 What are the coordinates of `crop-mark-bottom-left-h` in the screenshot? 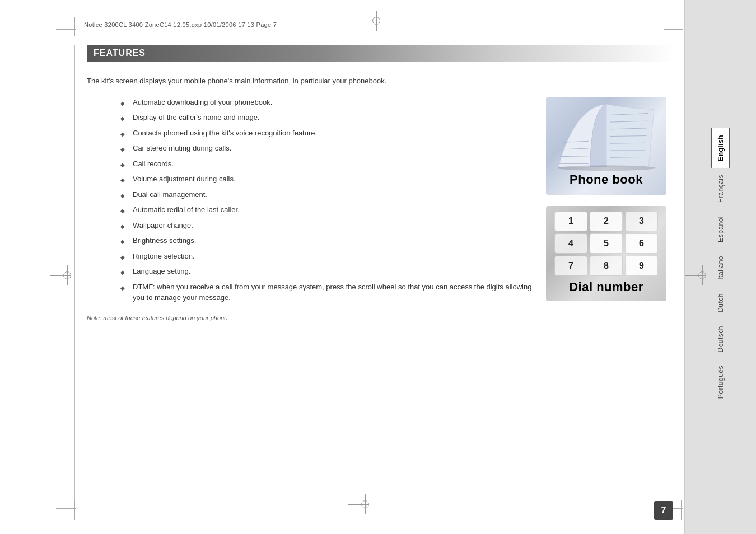 It's located at (66, 508).